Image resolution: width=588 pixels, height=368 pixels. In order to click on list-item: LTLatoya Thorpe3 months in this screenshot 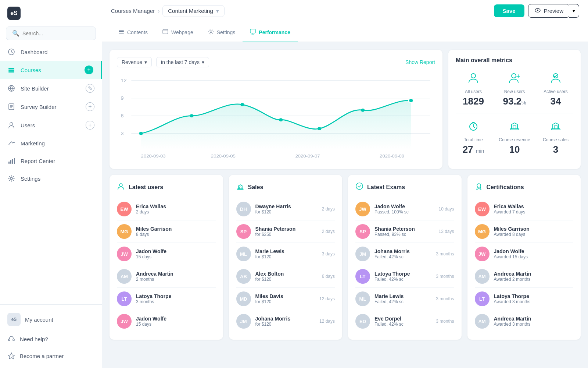, I will do `click(166, 299)`.